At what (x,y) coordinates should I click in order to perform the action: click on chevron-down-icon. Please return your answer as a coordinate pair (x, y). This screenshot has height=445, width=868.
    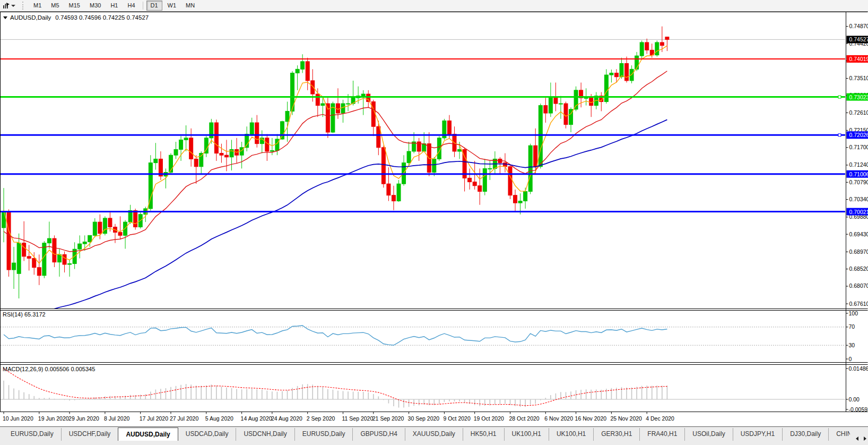
    Looking at the image, I should click on (13, 6).